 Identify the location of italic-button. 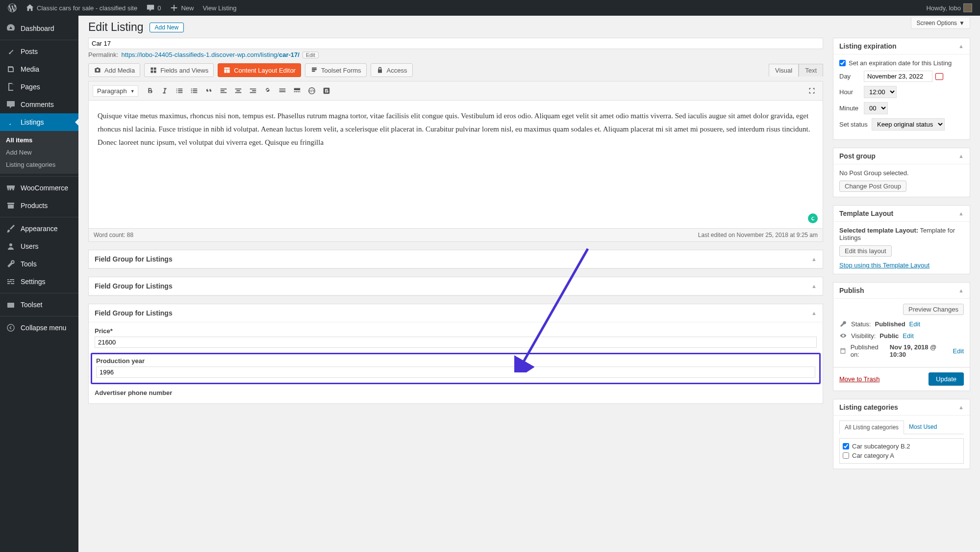
(165, 91).